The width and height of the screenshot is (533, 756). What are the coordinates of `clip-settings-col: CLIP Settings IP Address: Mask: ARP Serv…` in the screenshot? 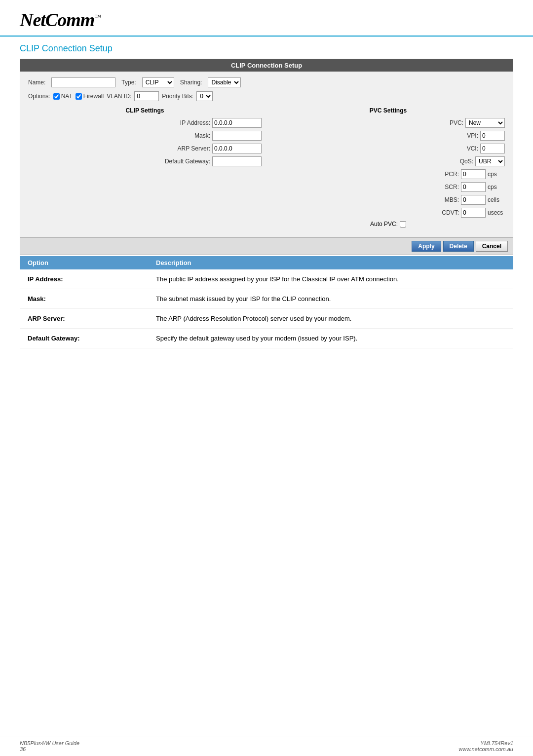 It's located at (145, 169).